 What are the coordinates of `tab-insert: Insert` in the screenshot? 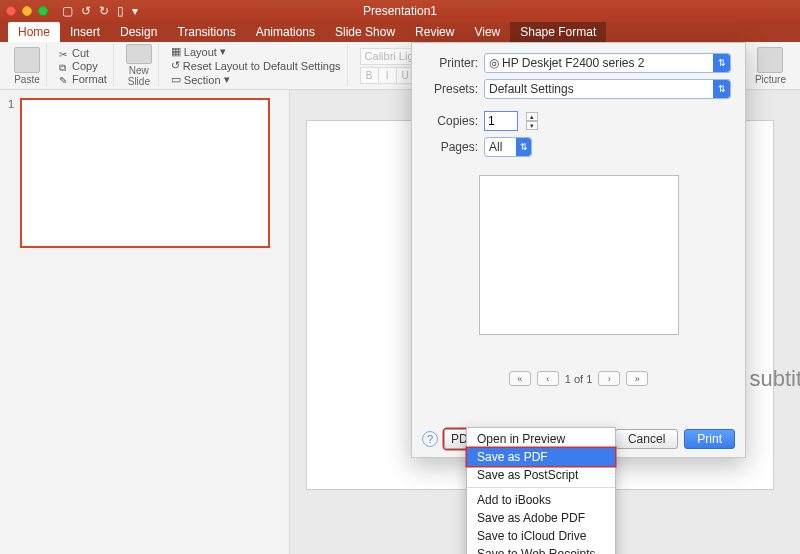 It's located at (85, 32).